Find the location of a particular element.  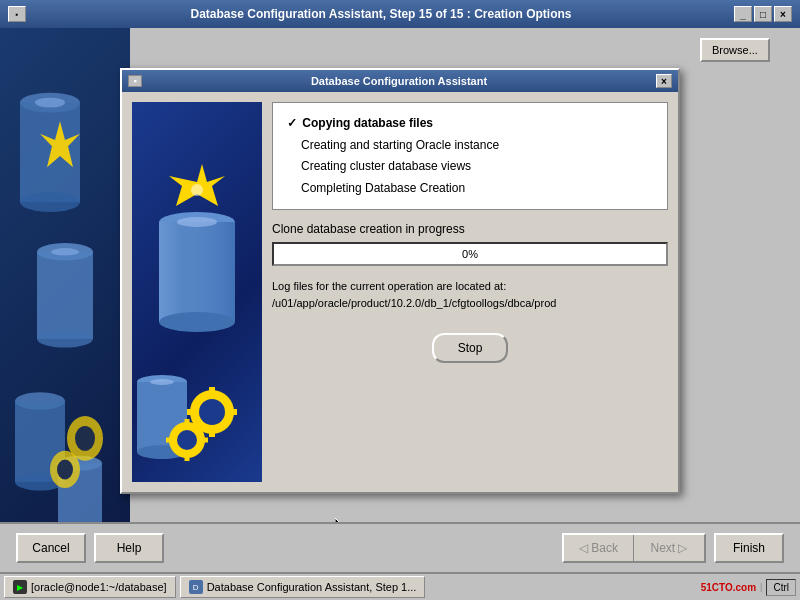

log-line1: Log files for the current operation are … is located at coordinates (470, 286).